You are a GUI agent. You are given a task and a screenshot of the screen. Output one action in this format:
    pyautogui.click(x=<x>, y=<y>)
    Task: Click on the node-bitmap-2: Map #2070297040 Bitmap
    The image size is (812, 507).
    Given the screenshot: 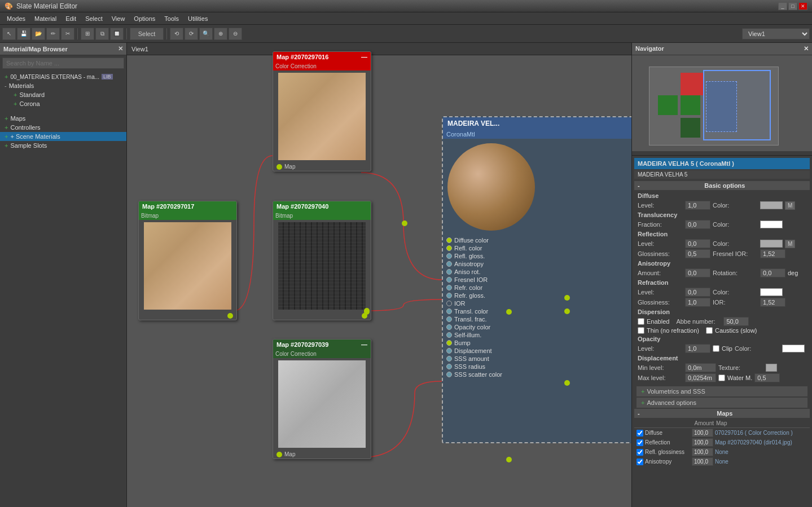 What is the action you would take?
    pyautogui.click(x=322, y=261)
    